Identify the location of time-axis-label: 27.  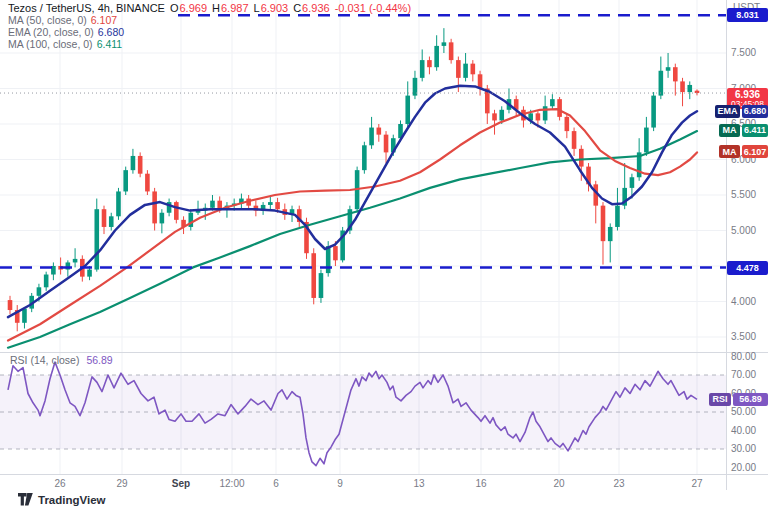
(696, 484).